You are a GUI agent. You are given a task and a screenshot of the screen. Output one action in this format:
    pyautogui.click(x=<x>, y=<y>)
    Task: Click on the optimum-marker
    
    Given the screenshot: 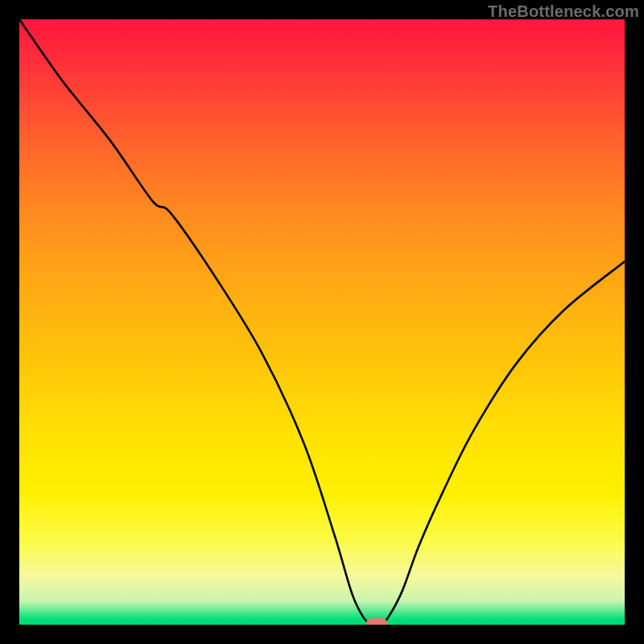 What is the action you would take?
    pyautogui.click(x=377, y=621)
    